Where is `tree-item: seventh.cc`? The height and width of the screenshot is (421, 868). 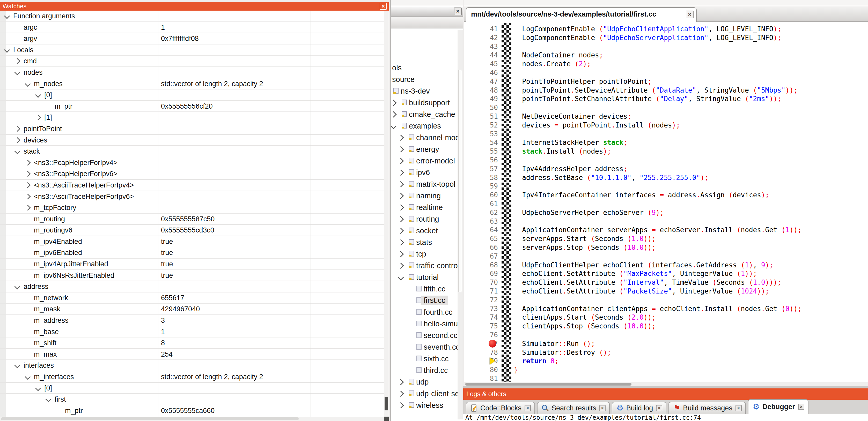
tree-item: seventh.cc is located at coordinates (424, 347).